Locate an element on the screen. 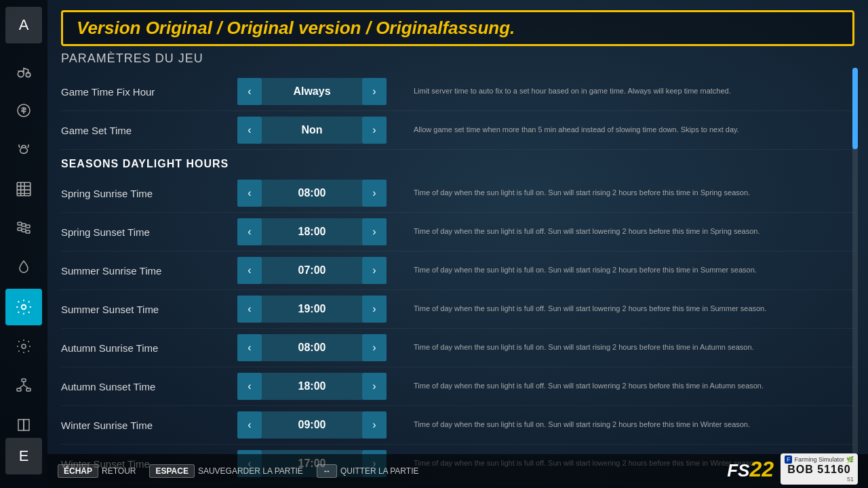 This screenshot has height=488, width=868. setting-row-autumn-sunset: Autumn Sunset Time‹18:00›Time of day whe… is located at coordinates (458, 386).